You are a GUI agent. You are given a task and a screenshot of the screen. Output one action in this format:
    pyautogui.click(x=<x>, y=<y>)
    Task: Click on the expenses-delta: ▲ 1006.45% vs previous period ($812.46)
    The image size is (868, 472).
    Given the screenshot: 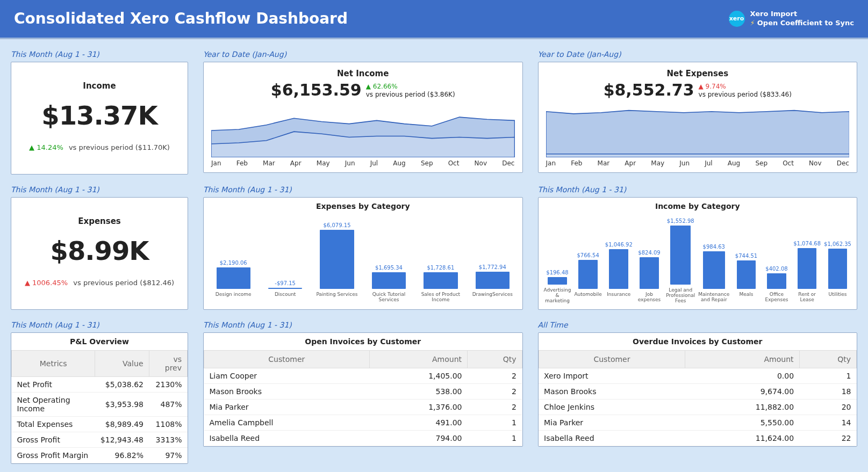 What is the action you would take?
    pyautogui.click(x=99, y=282)
    